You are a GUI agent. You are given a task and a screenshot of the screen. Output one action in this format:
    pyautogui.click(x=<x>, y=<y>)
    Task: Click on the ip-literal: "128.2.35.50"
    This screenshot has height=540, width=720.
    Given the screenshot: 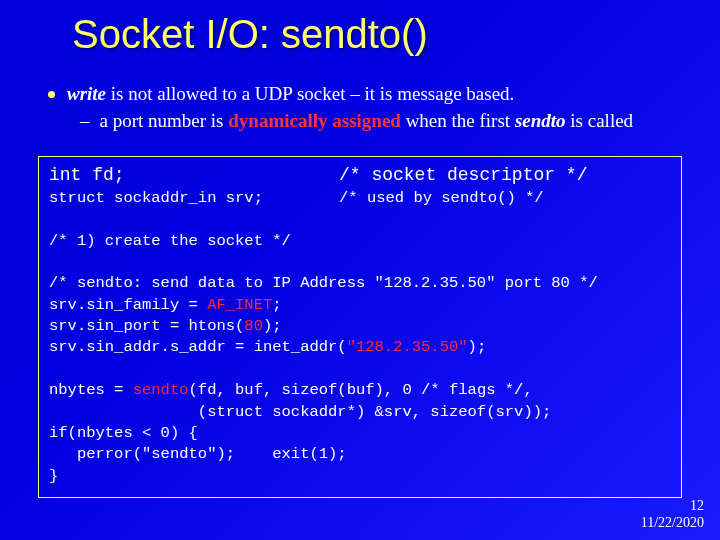 What is the action you would take?
    pyautogui.click(x=408, y=347)
    